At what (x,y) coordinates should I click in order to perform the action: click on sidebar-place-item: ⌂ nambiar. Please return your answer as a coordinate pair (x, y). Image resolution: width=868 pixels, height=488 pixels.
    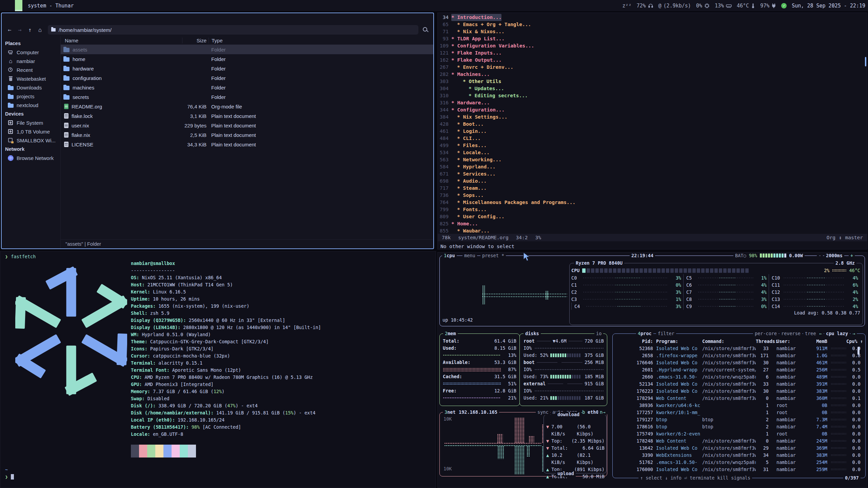
    Looking at the image, I should click on (31, 61).